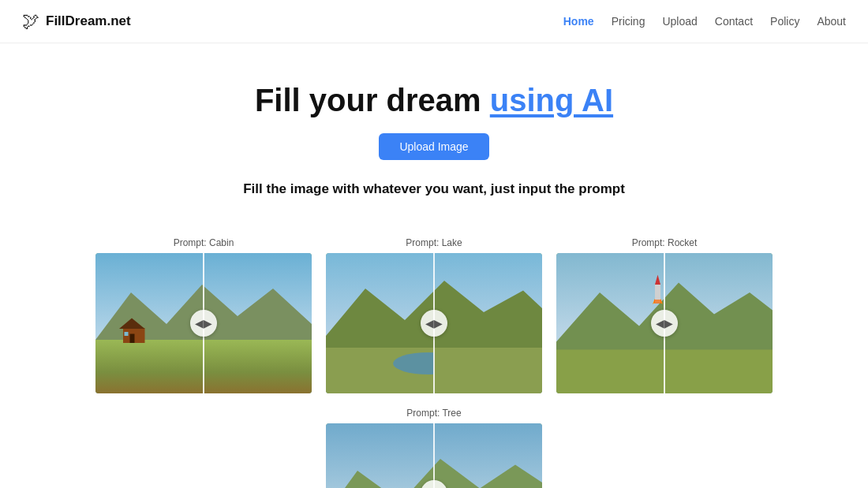 The height and width of the screenshot is (488, 868). What do you see at coordinates (488, 456) in the screenshot?
I see `panel-right-tree` at bounding box center [488, 456].